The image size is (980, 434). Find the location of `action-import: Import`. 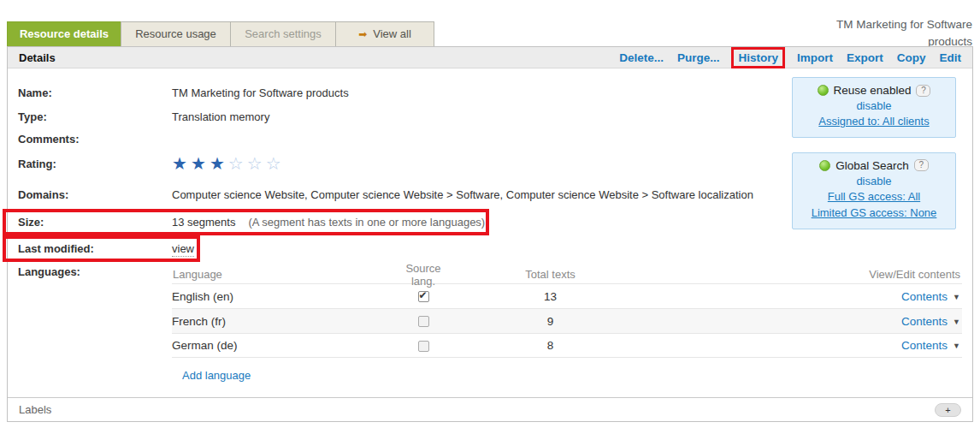

action-import: Import is located at coordinates (815, 58).